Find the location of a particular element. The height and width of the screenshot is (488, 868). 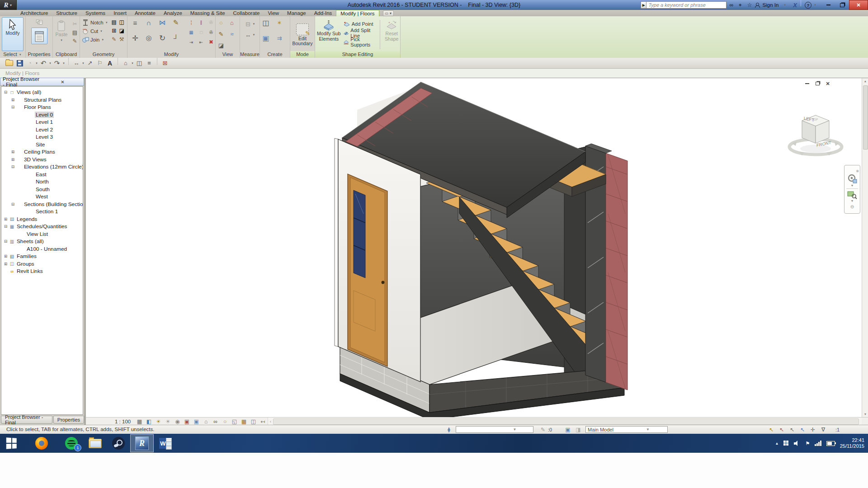

tree-item-label: Views (all) is located at coordinates (29, 92).